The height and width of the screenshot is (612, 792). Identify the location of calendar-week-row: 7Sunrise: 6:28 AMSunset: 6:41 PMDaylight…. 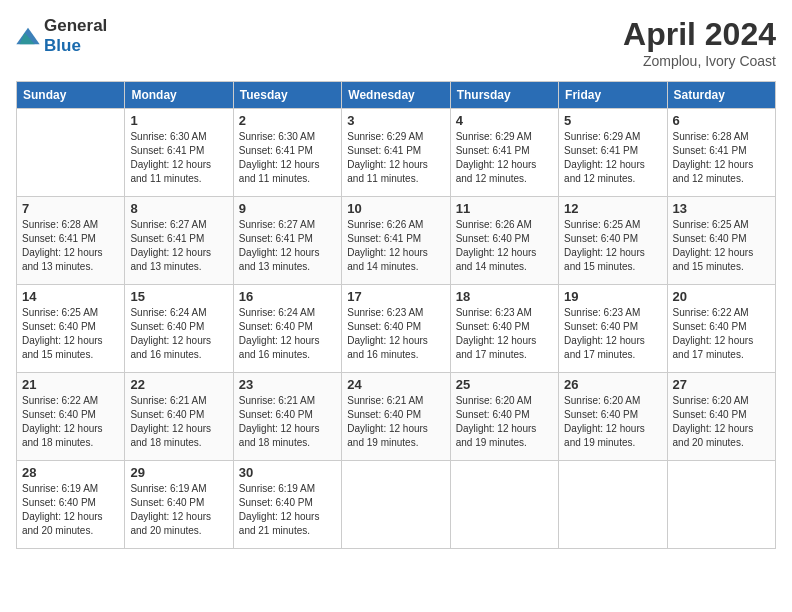
(396, 241).